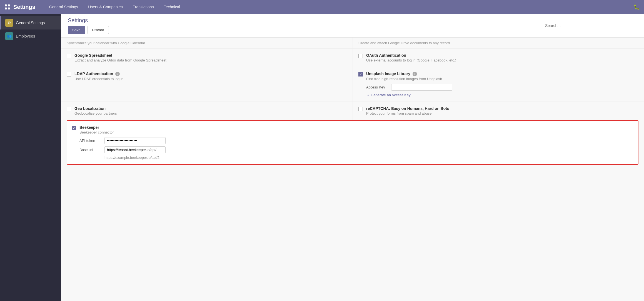  Describe the element at coordinates (211, 111) in the screenshot. I see `setting-text-geo: Geo Localization GeoLocalize your partne…` at that location.